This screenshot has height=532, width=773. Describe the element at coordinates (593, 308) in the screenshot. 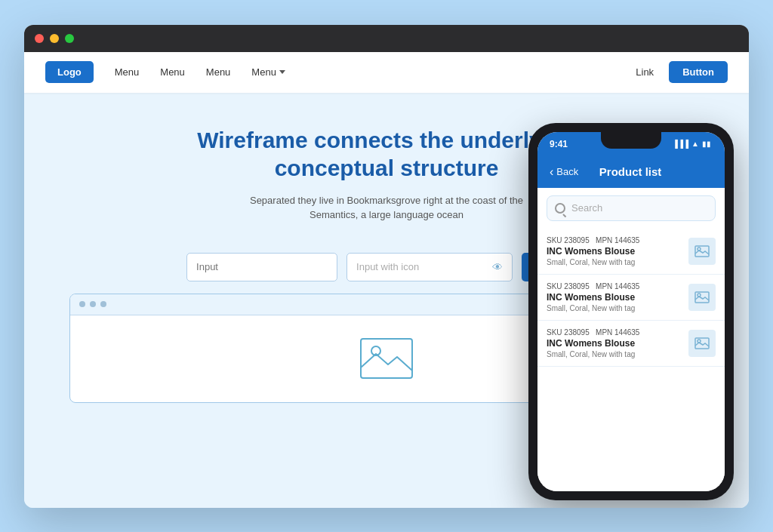

I see `product-desc-2: Small, Coral, New with tag` at that location.